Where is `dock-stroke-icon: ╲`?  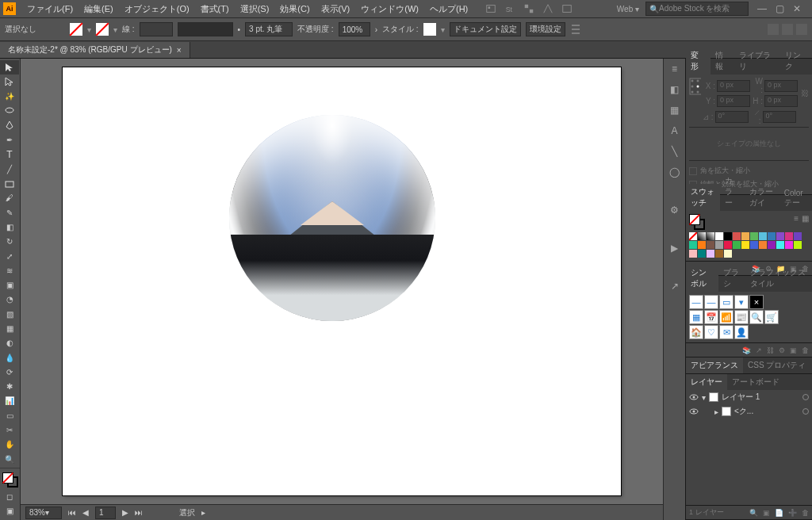
dock-stroke-icon: ╲ is located at coordinates (675, 151).